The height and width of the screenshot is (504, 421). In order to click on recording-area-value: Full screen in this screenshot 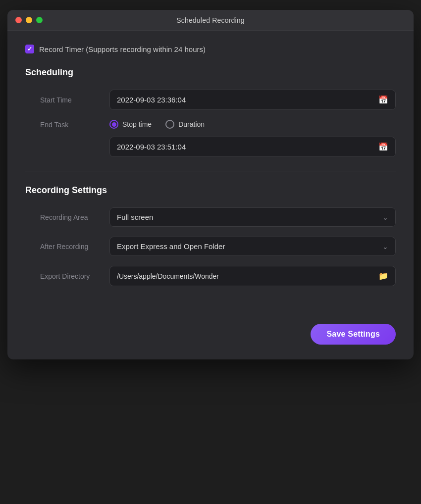, I will do `click(135, 217)`.